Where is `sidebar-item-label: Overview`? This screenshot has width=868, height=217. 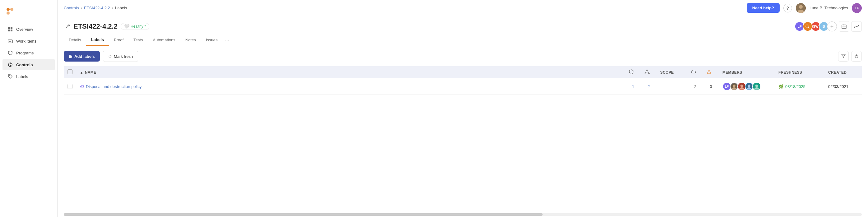 sidebar-item-label: Overview is located at coordinates (25, 29).